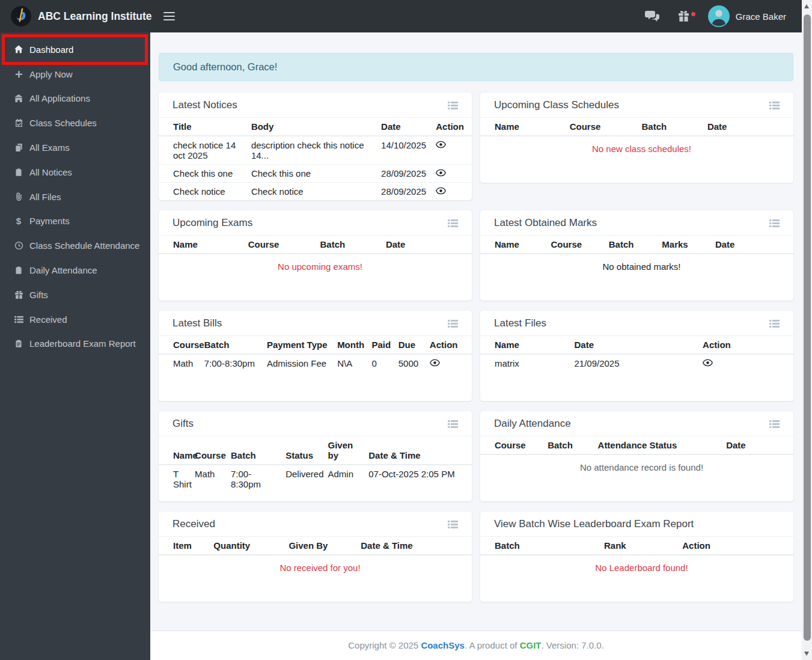 This screenshot has width=812, height=660. I want to click on gift-icon, so click(19, 295).